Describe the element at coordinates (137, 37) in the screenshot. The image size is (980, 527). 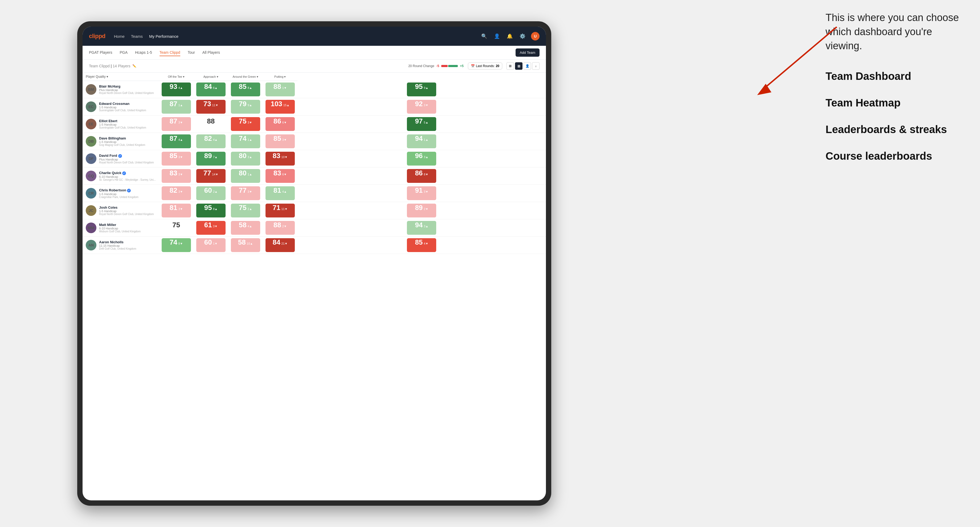
I see `nav-link-teams: Teams` at that location.